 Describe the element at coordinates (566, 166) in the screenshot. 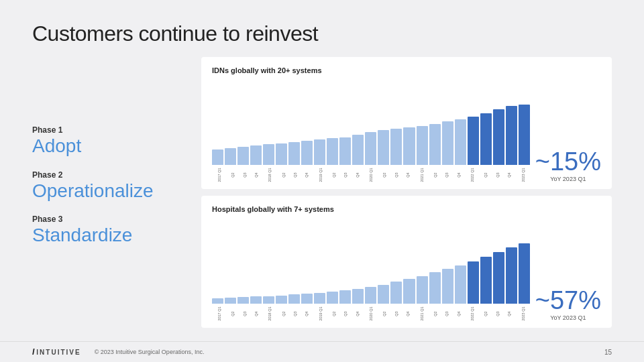

I see `stat-box-0: ~15%YoY 2023 Q1` at that location.